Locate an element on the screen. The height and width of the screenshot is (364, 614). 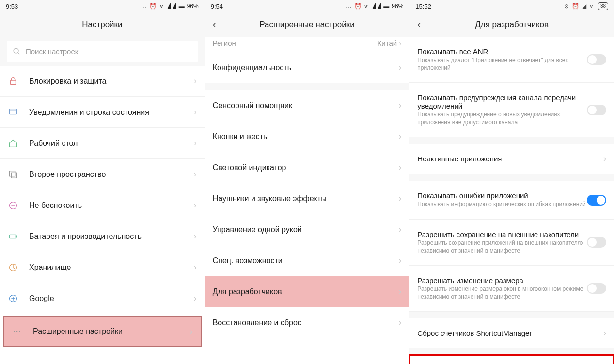
row-label: Батарея и производительность is located at coordinates (111, 237).